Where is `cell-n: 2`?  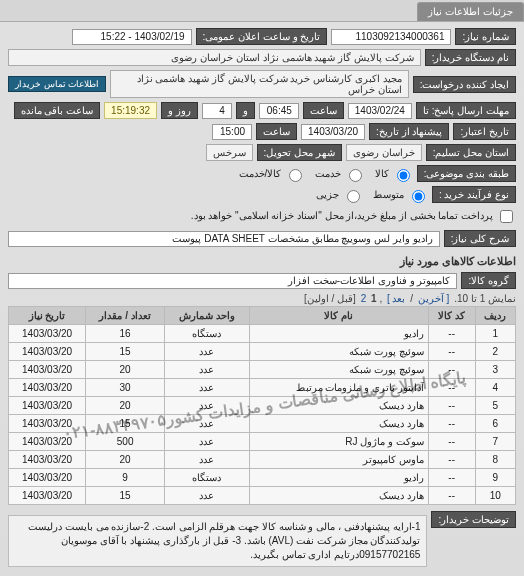
cell-n: 2 is located at coordinates (495, 352).